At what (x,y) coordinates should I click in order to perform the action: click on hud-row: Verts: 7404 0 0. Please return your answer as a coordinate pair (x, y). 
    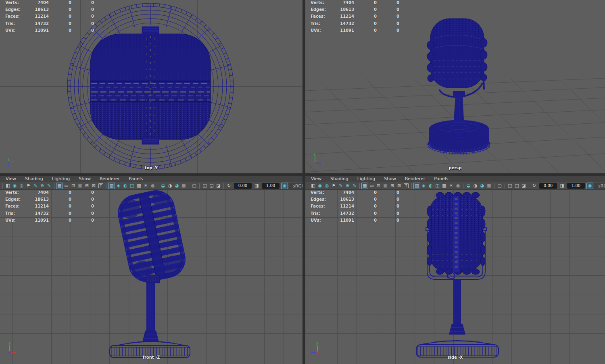
    Looking at the image, I should click on (355, 3).